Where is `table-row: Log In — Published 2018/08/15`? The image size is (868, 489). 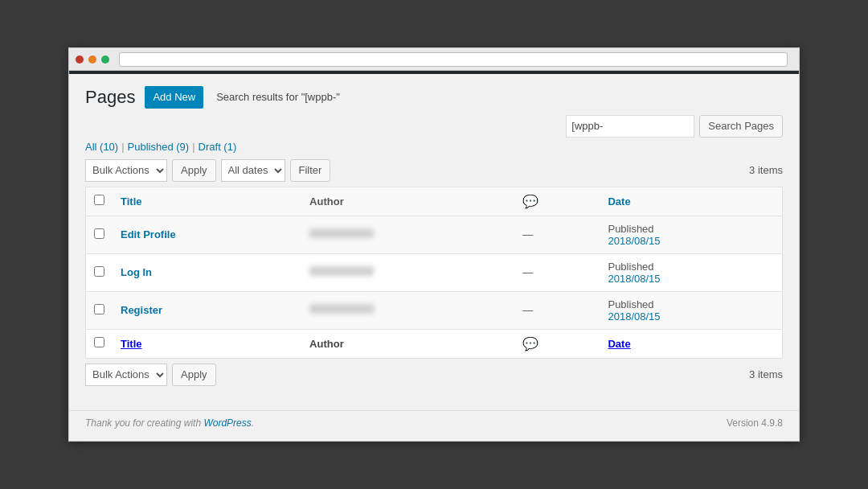
table-row: Log In — Published 2018/08/15 is located at coordinates (434, 272).